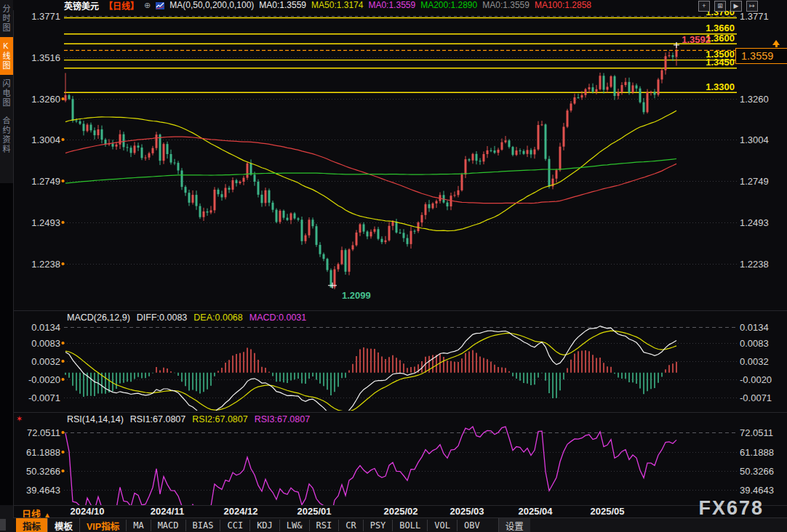 The height and width of the screenshot is (532, 787). What do you see at coordinates (731, 509) in the screenshot?
I see `fx678-watermark: FX678` at bounding box center [731, 509].